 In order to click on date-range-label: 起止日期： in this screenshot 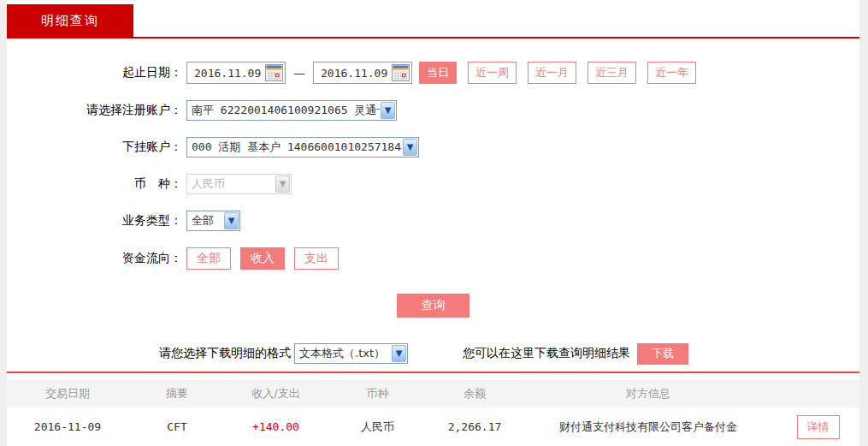, I will do `click(97, 73)`.